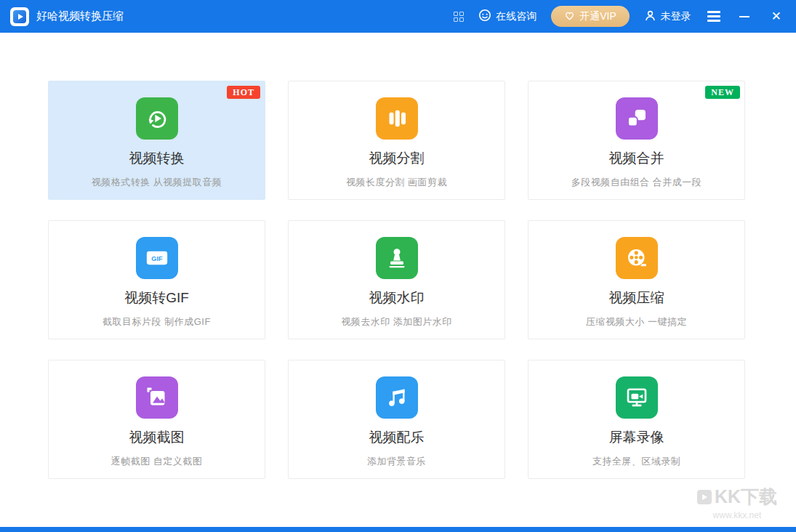  I want to click on close-button: ✕, so click(776, 16).